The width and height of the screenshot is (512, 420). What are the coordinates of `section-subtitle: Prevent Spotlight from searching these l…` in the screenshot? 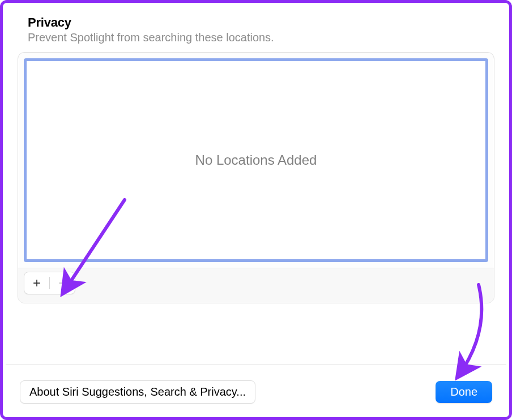 It's located at (261, 37).